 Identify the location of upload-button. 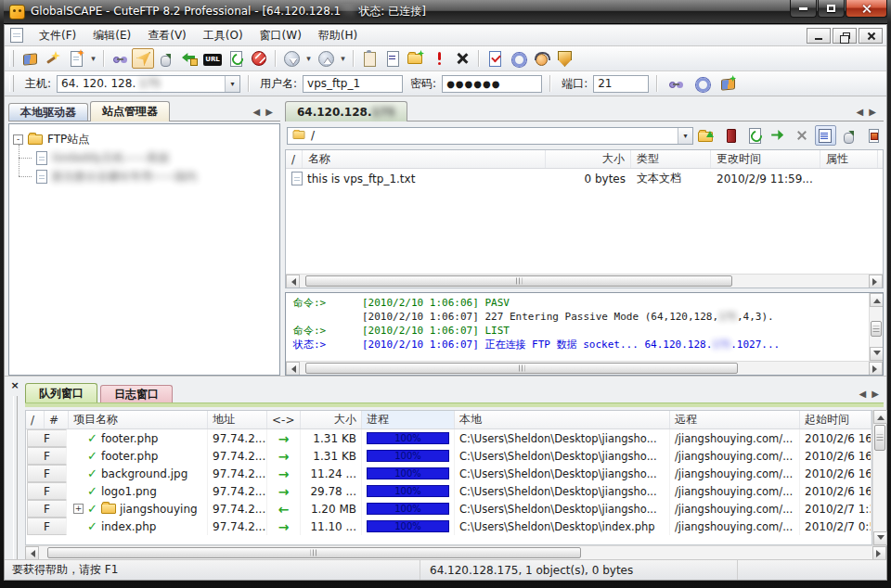
(326, 58).